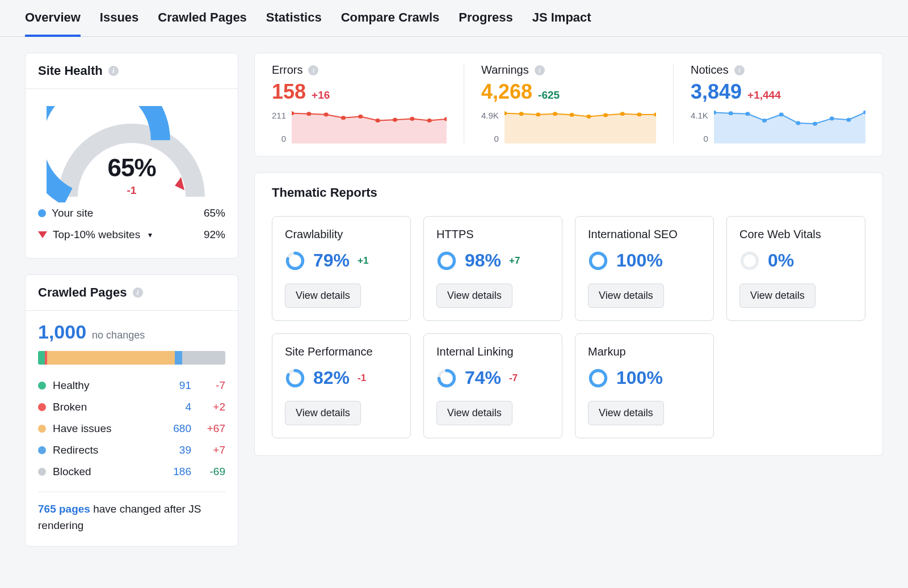 Image resolution: width=908 pixels, height=588 pixels. I want to click on crawled-pages-title: Crawled Pages, so click(83, 293).